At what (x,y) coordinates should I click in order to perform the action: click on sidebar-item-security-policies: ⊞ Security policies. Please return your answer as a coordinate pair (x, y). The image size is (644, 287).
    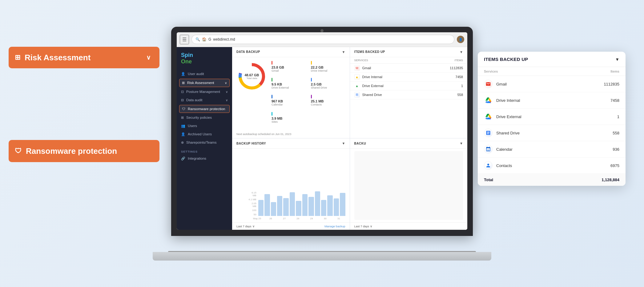
    Looking at the image, I should click on (204, 118).